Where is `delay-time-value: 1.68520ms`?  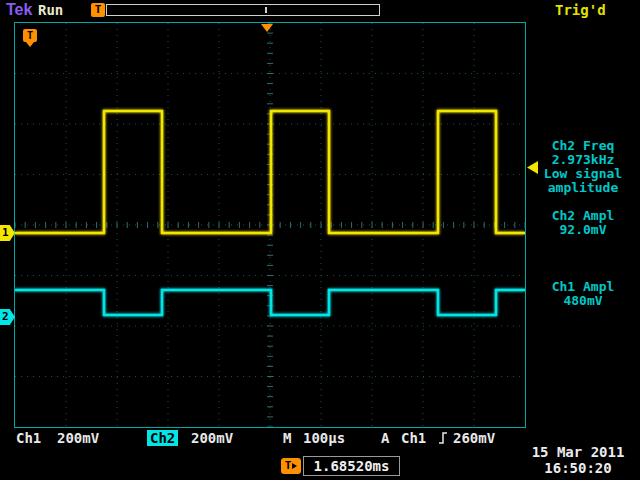 delay-time-value: 1.68520ms is located at coordinates (352, 466).